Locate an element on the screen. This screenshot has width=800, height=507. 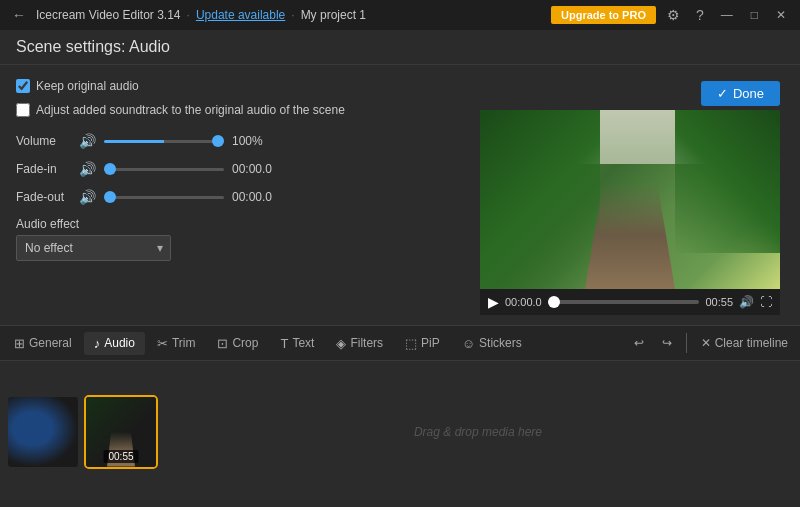
current-time: 00:00.0 is located at coordinates (524, 302).